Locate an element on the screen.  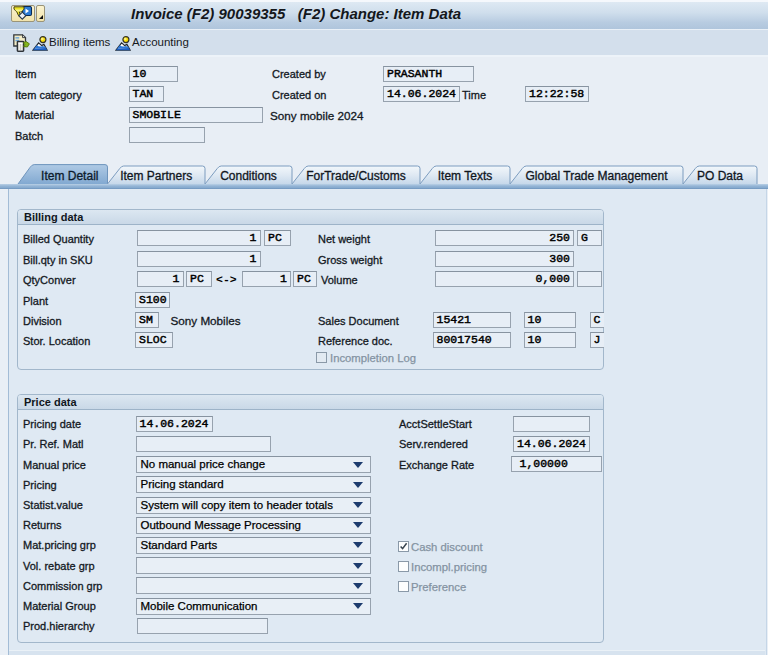
svg-text: Conditions is located at coordinates (248, 176).